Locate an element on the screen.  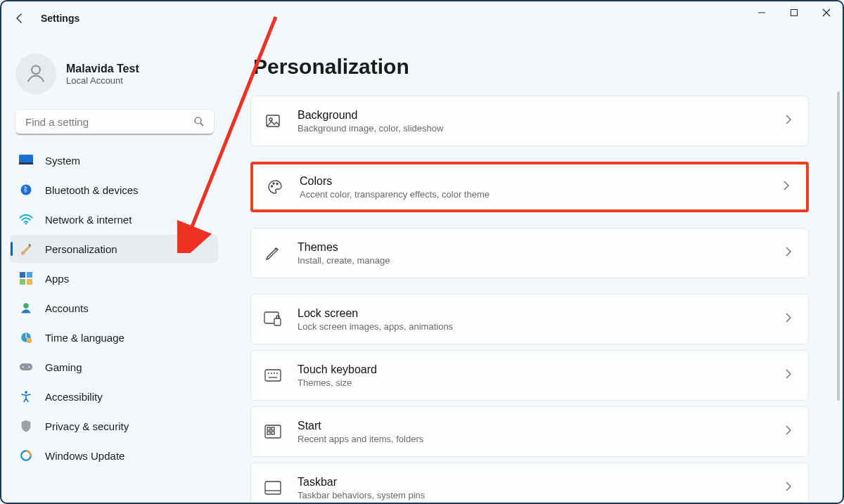
card-taskbar: TaskbarTaskbar behaviors, system pins is located at coordinates (530, 482).